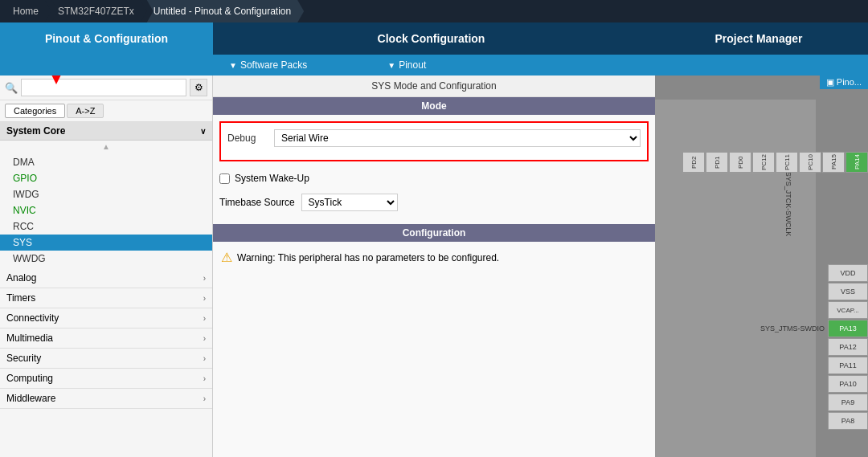 This screenshot has width=868, height=457. What do you see at coordinates (29, 11) in the screenshot?
I see `breadcrumb-home: Home` at bounding box center [29, 11].